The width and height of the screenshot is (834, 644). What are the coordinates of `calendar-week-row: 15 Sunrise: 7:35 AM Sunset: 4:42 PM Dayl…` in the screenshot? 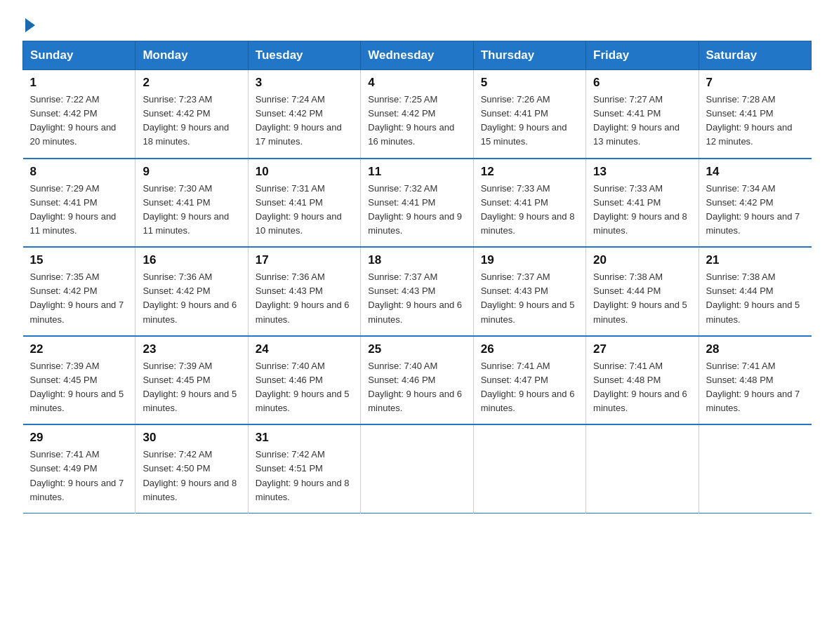 It's located at (417, 292).